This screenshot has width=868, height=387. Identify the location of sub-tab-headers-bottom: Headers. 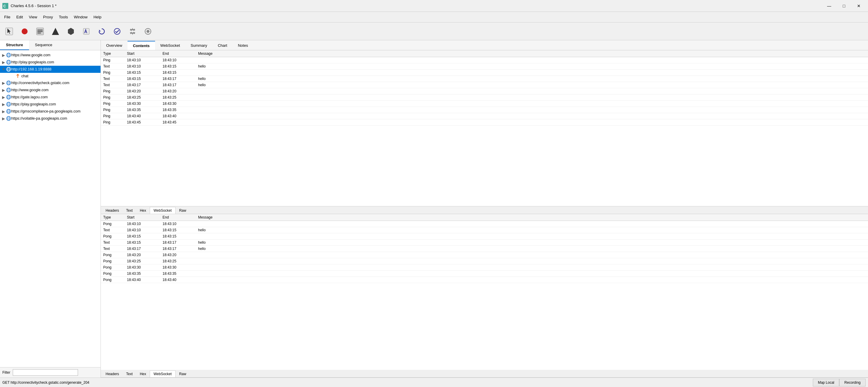
(112, 374).